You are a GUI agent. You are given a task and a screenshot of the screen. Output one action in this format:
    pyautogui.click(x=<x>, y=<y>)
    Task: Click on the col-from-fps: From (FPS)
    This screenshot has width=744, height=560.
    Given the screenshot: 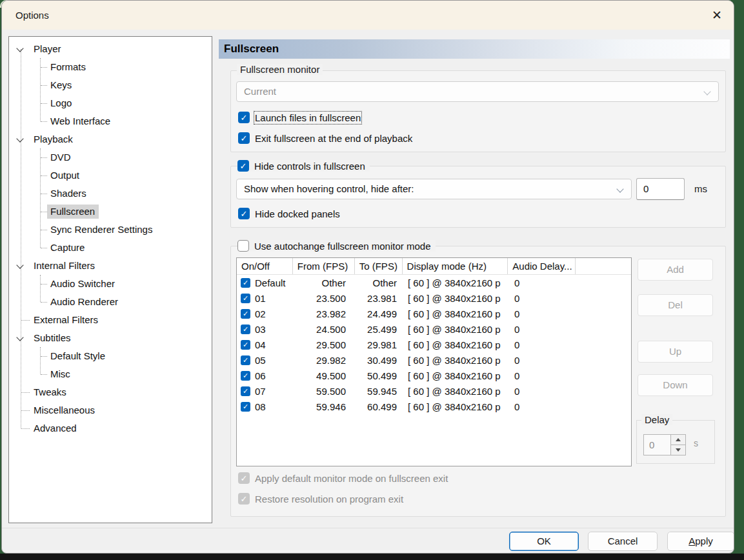 What is the action you would take?
    pyautogui.click(x=324, y=266)
    